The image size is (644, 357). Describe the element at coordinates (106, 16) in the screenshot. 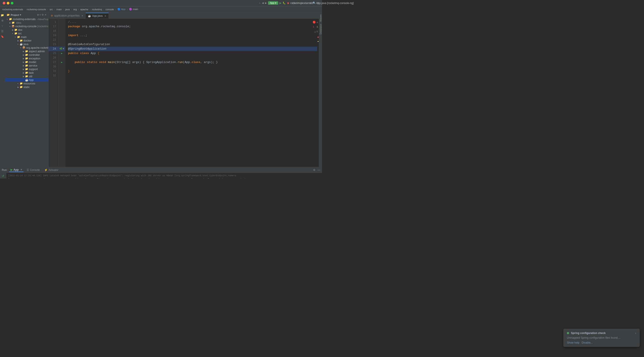

I see `tab-java-close: ✕` at that location.